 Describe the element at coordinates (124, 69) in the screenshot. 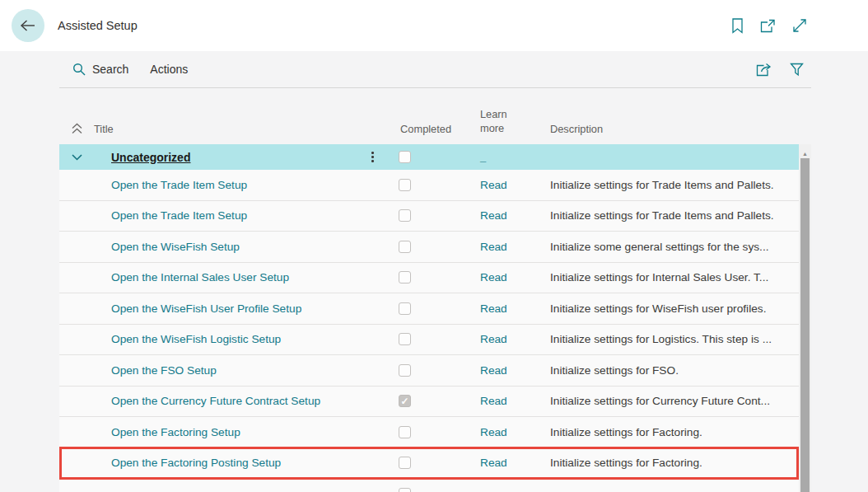

I see `toolbar-left: Search Actions` at that location.